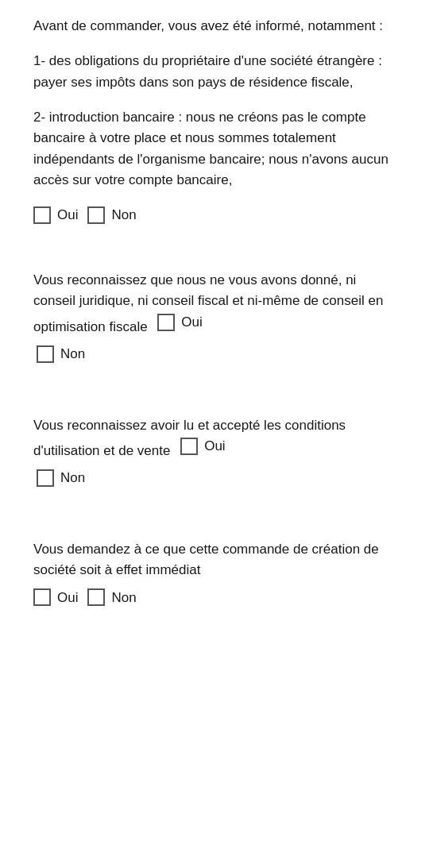 The width and height of the screenshot is (429, 868). What do you see at coordinates (216, 478) in the screenshot?
I see `q3-non-wrap: Non` at bounding box center [216, 478].